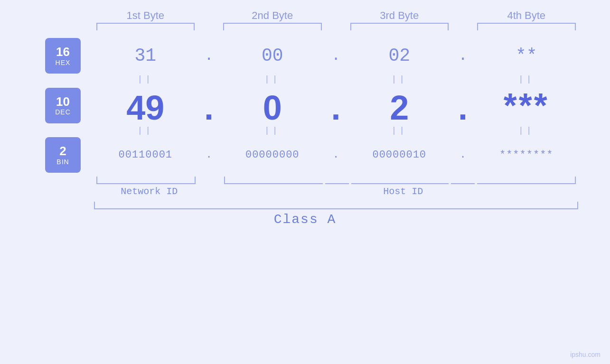  I want to click on host-id-label: Host ID, so click(403, 192).